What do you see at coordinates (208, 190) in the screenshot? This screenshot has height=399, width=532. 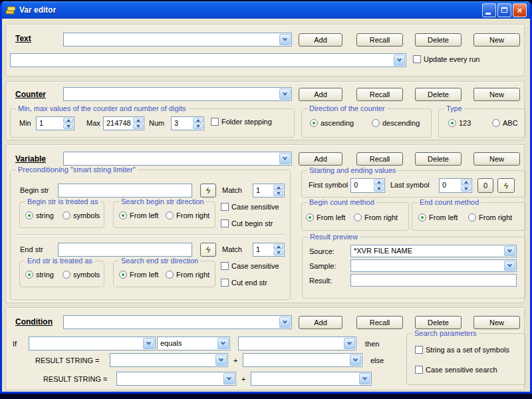 I see `begin-autodetect-button: ϟ` at bounding box center [208, 190].